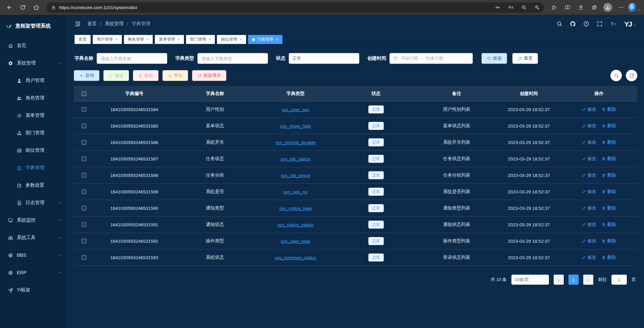 The image size is (644, 328). What do you see at coordinates (34, 185) in the screenshot?
I see `sidebar-item-param-settings: 参数设置` at bounding box center [34, 185].